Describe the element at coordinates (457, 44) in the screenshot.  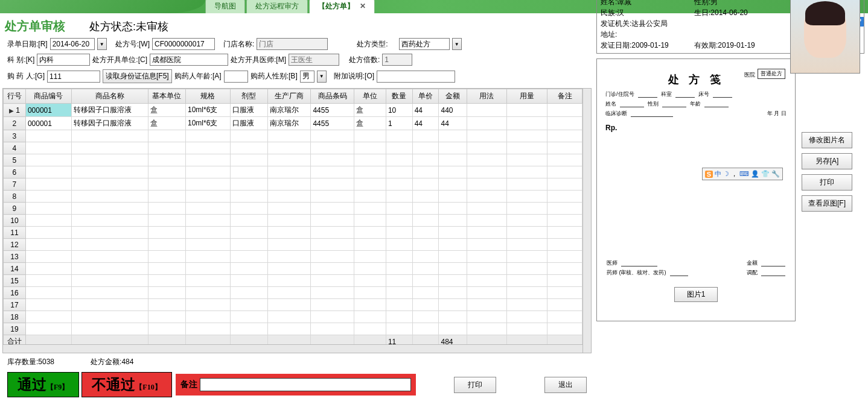
I see `rx-type-dropdown: ▼` at that location.